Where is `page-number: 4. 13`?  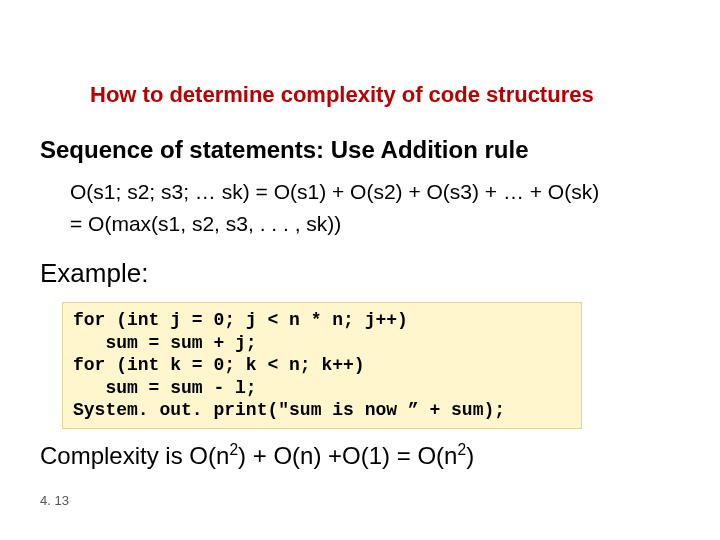 page-number: 4. 13 is located at coordinates (54, 500).